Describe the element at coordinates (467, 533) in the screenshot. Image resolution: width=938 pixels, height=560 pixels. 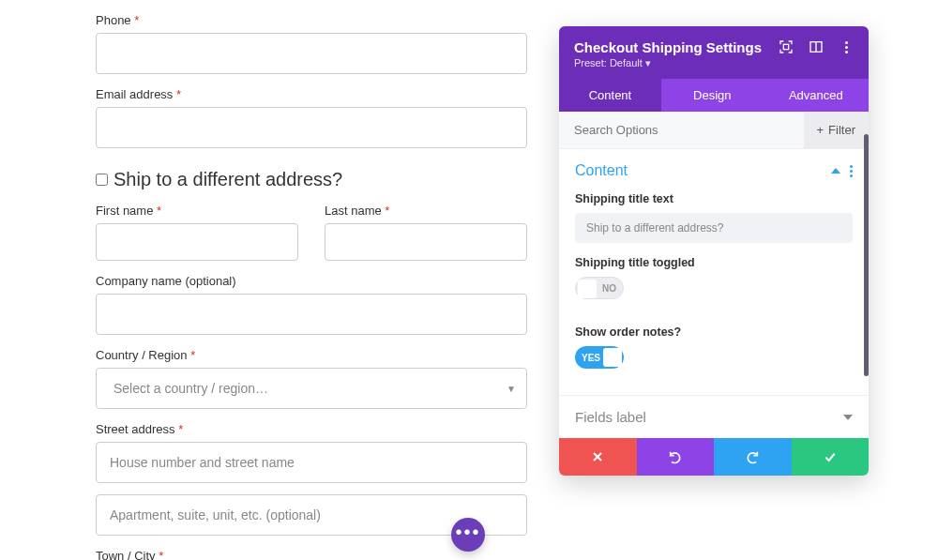
I see `ellipsis-icon: •••` at that location.